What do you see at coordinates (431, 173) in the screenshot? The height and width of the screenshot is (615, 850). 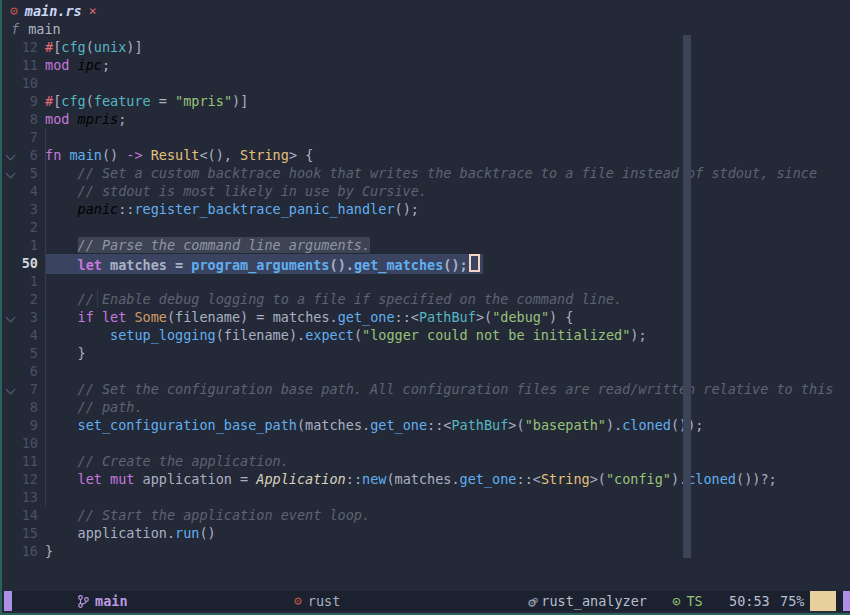 I see `token: // Set a custom backtrace hook that writ…` at bounding box center [431, 173].